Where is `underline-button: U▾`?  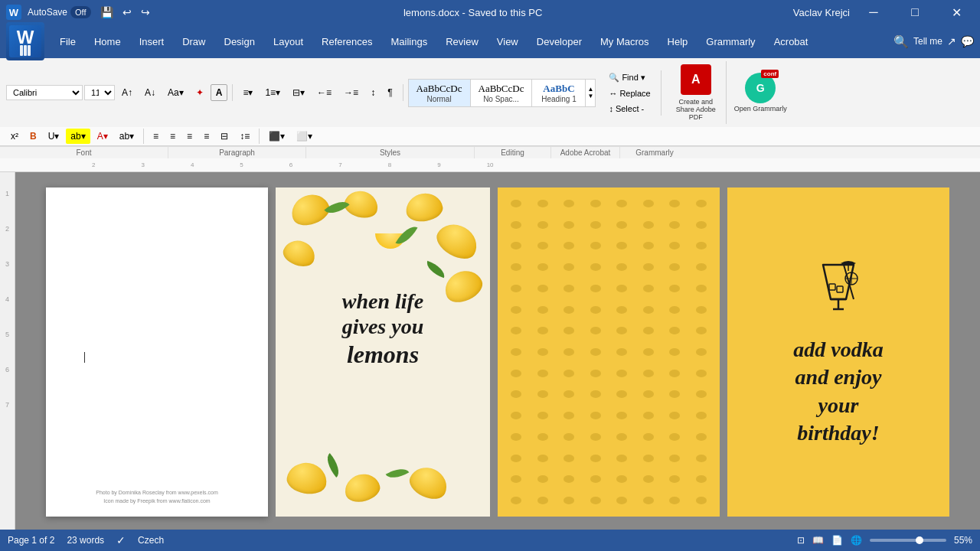 underline-button: U▾ is located at coordinates (54, 136).